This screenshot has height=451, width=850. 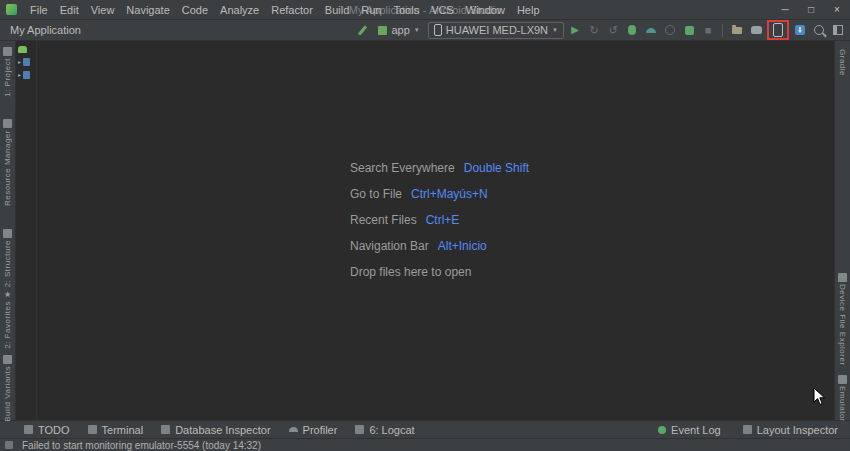 I want to click on hint-label: Drop files here to open, so click(x=410, y=272).